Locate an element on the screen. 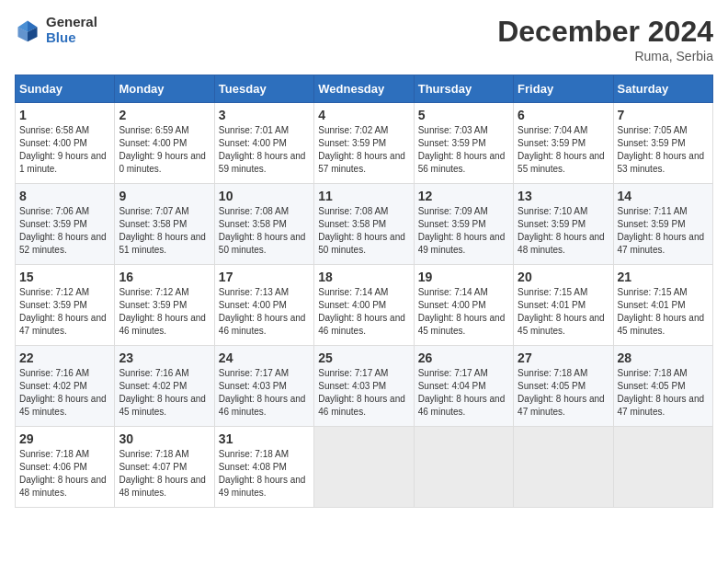  day-info: Sunrise: 7:04 AM Sunset: 3:59 PM Dayligh… is located at coordinates (563, 150).